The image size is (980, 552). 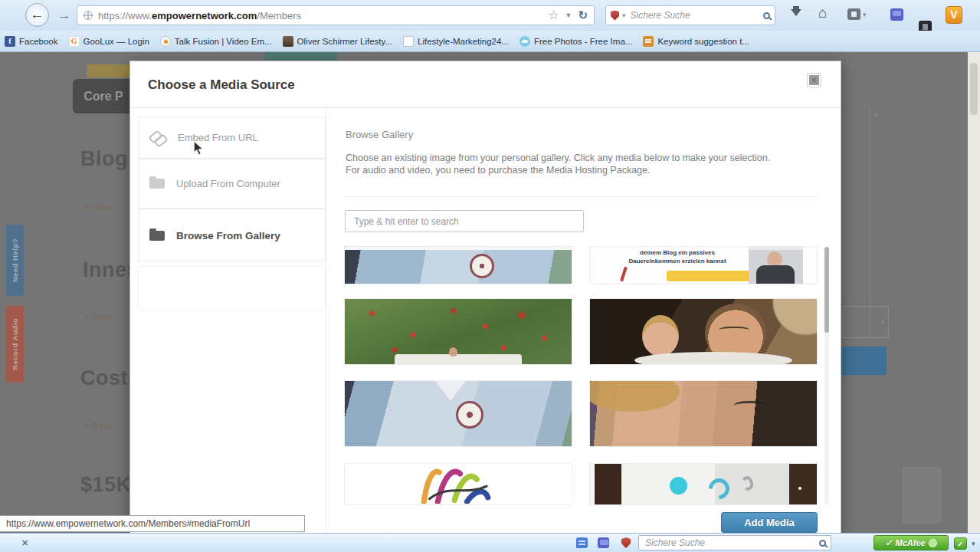 I want to click on gallery-thumbnail-german-blog-banner: deinem Blog ein passives Dauereinkommen …, so click(x=703, y=265).